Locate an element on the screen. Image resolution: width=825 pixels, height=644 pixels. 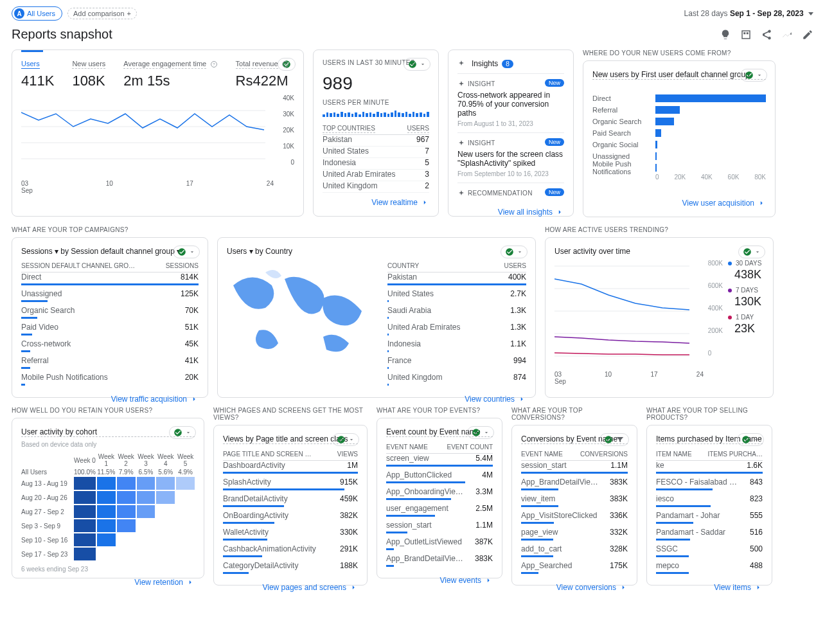
table-row: CategoryDetailActivity188K is located at coordinates (290, 568).